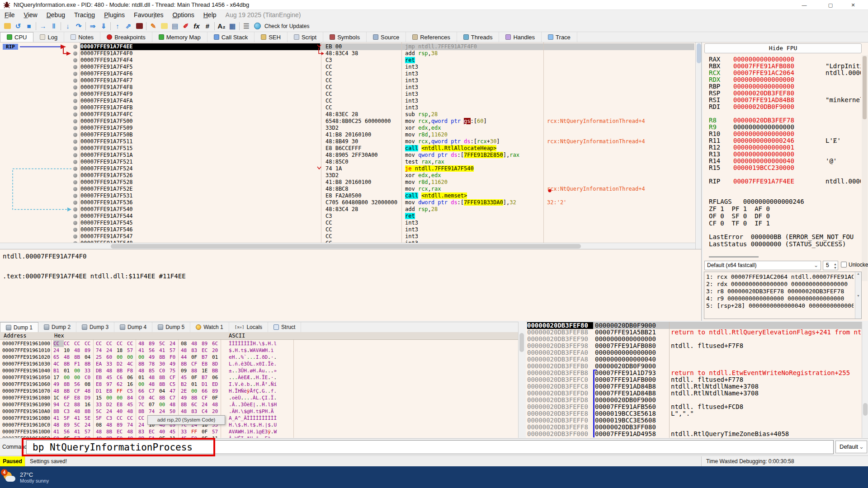  What do you see at coordinates (348, 202) in the screenshot?
I see `disasm-row: 00007FFE91A7F536C705 60480B00 32000000mo…` at bounding box center [348, 202].